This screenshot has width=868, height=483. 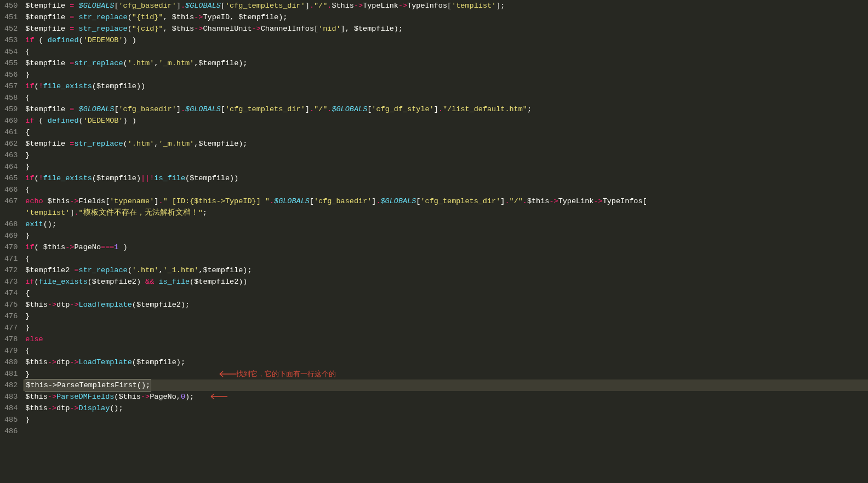 What do you see at coordinates (11, 189) in the screenshot?
I see `line-number: 466` at bounding box center [11, 189].